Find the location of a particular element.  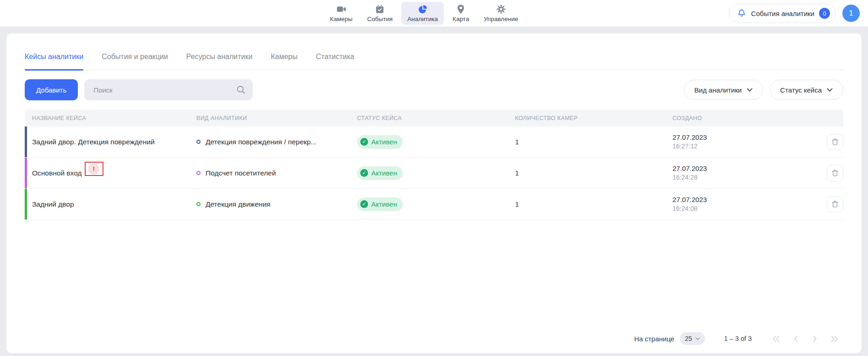

previous-page-button is located at coordinates (796, 339).